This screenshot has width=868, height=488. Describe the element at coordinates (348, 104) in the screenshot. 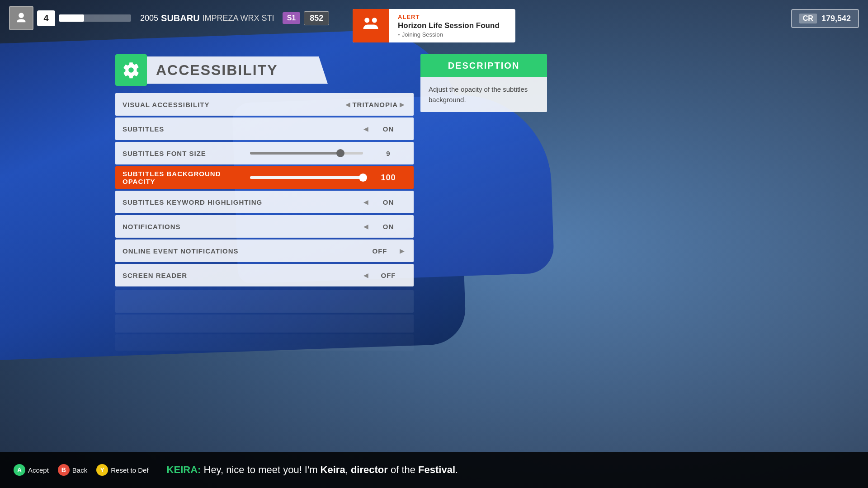

I see `arrow-left-visual: ◀` at that location.